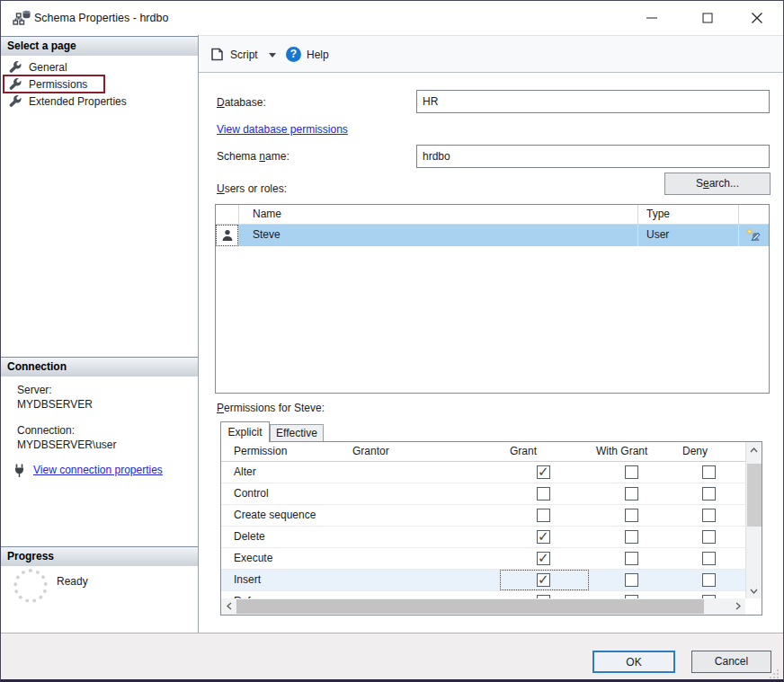 The image size is (784, 682). What do you see at coordinates (318, 55) in the screenshot?
I see `help-button: Help` at bounding box center [318, 55].